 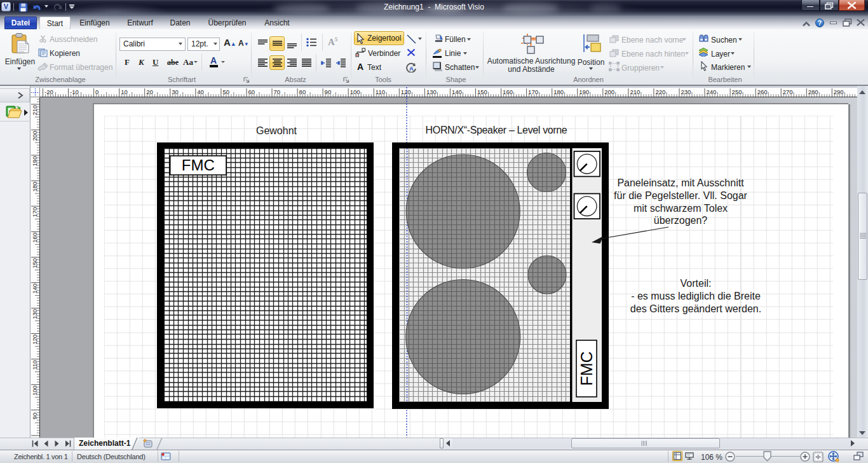 I want to click on svg-text: 10, so click(x=125, y=92).